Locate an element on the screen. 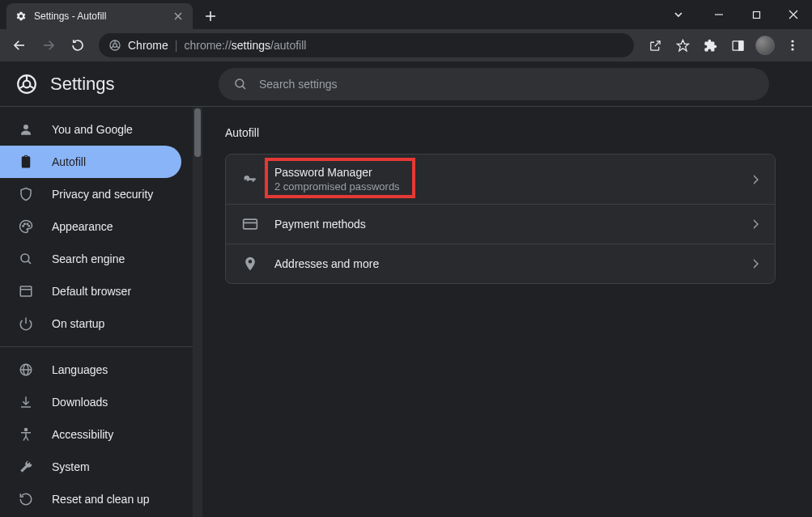 This screenshot has height=517, width=812. minimize-button is located at coordinates (719, 15).